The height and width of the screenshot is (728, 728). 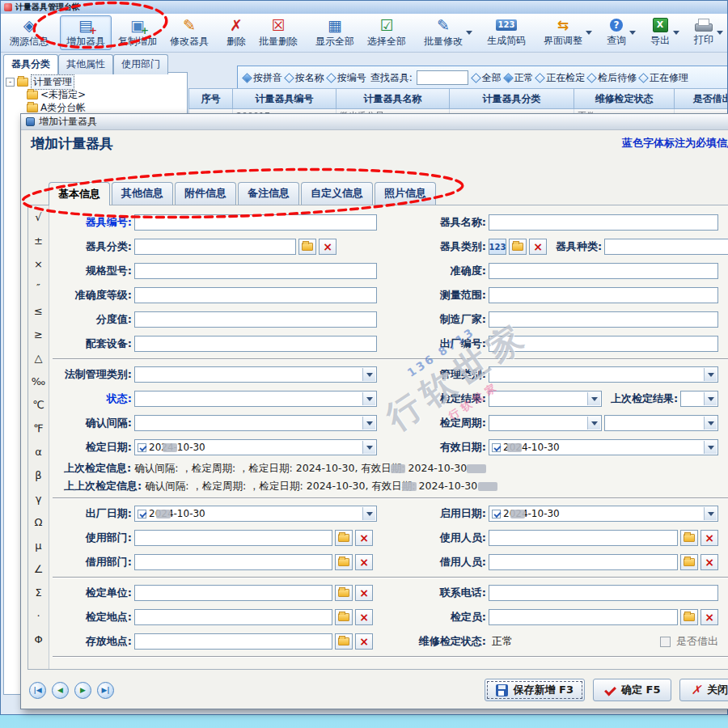 What do you see at coordinates (39, 358) in the screenshot?
I see `symbol-button: △` at bounding box center [39, 358].